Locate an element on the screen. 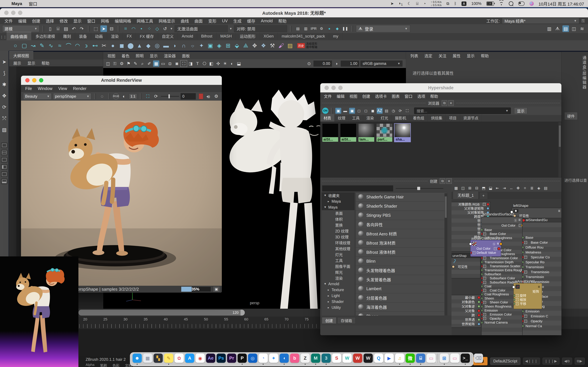  shelf-tab: 动画 is located at coordinates (99, 36).